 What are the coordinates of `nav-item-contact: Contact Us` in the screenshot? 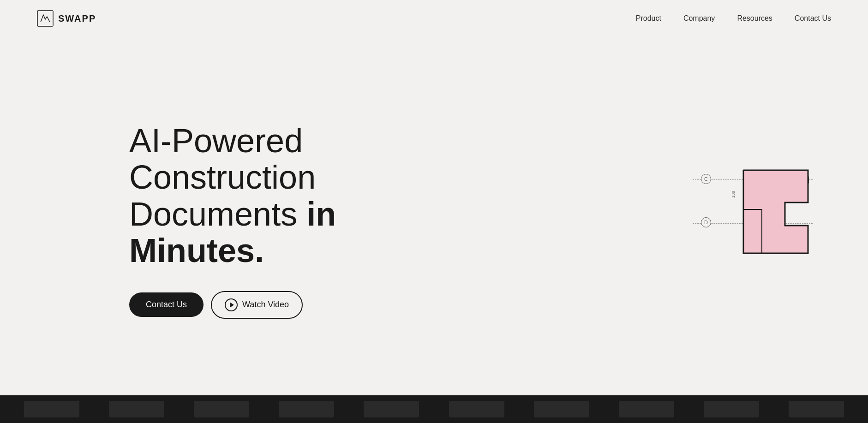 It's located at (813, 18).